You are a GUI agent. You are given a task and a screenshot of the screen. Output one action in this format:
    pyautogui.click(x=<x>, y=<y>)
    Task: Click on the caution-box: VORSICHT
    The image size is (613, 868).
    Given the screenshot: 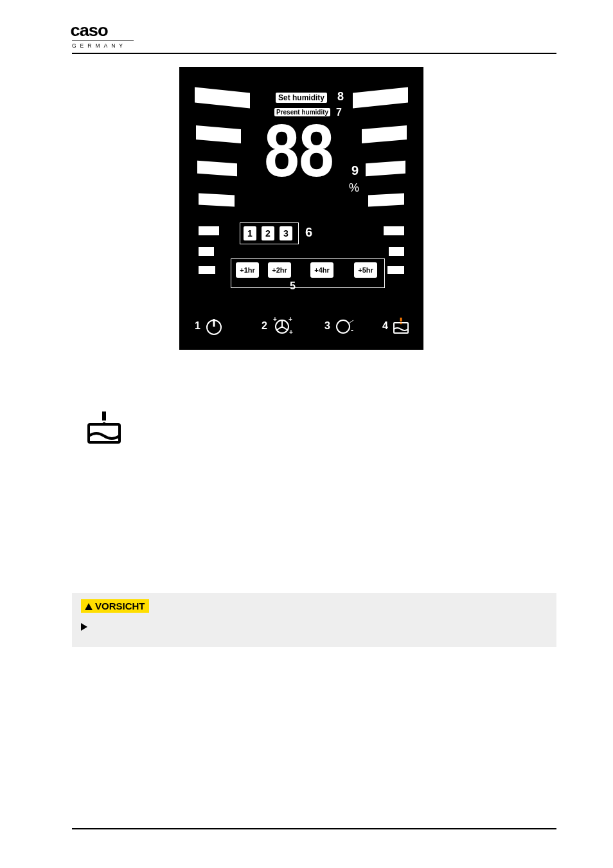 What is the action you would take?
    pyautogui.click(x=314, y=620)
    